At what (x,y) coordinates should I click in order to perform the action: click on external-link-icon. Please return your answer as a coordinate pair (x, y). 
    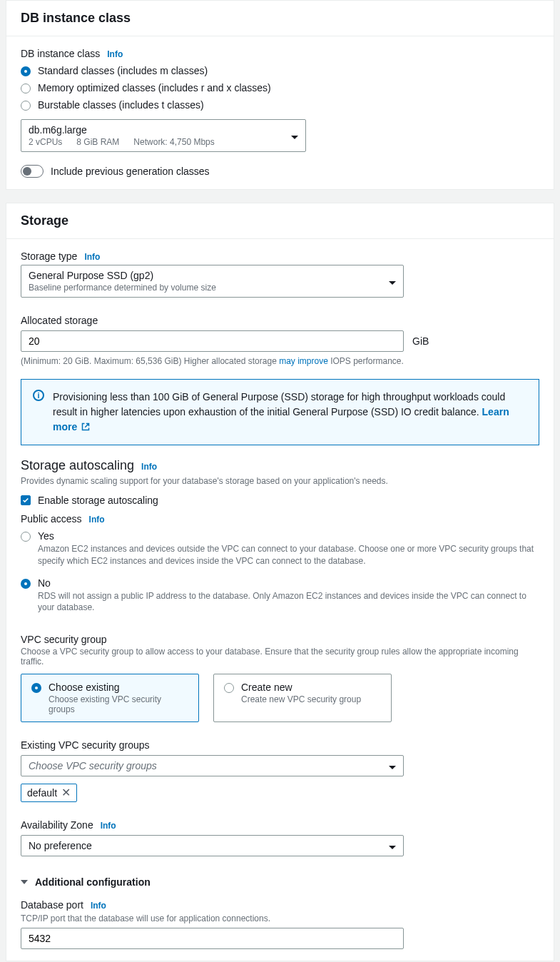
    Looking at the image, I should click on (86, 425).